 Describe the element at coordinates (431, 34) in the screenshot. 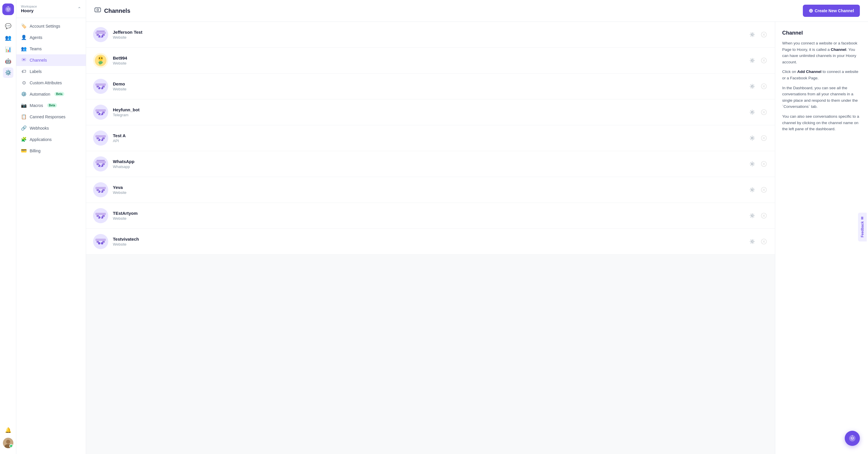

I see `channel-info-1: Jefferson Test Website` at that location.